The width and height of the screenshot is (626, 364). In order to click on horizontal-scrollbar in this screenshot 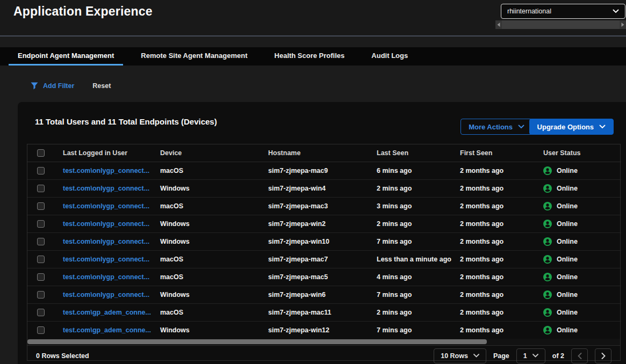, I will do `click(561, 25)`.